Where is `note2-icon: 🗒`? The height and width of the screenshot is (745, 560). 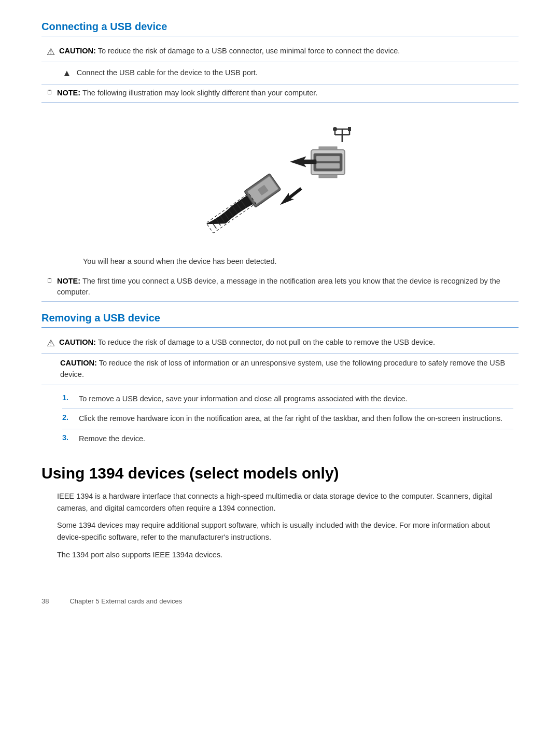
note2-icon: 🗒 is located at coordinates (50, 280).